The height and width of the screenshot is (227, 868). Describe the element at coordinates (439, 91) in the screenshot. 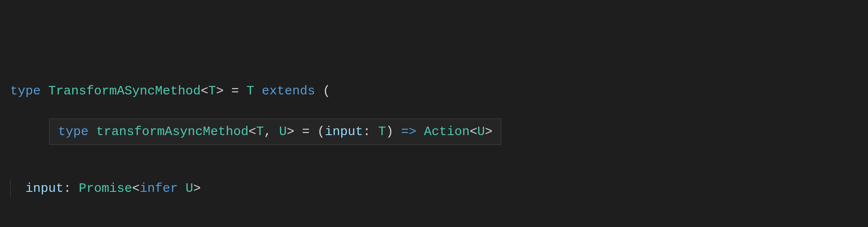

I see `code-line: type TransformASyncMethod<T> = T extends…` at that location.